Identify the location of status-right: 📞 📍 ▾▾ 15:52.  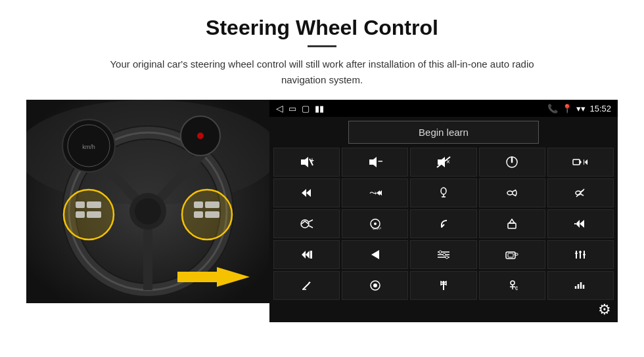
(580, 109).